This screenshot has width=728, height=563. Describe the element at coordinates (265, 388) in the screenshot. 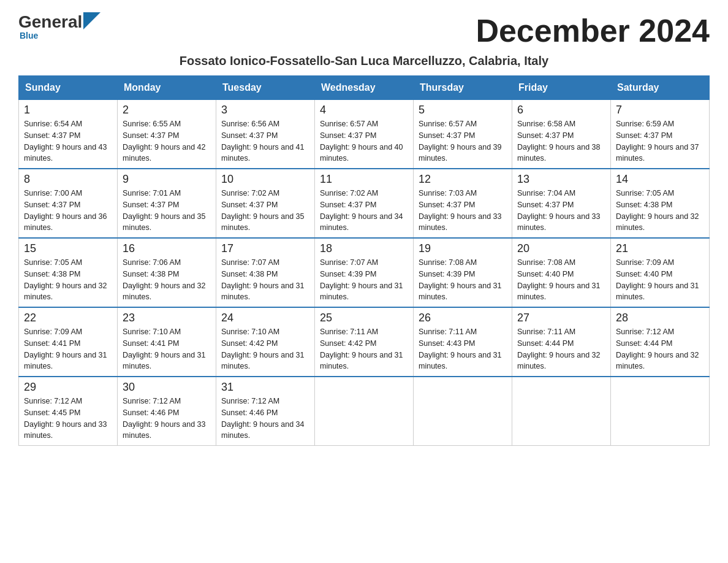

I see `day-number: 31` at that location.